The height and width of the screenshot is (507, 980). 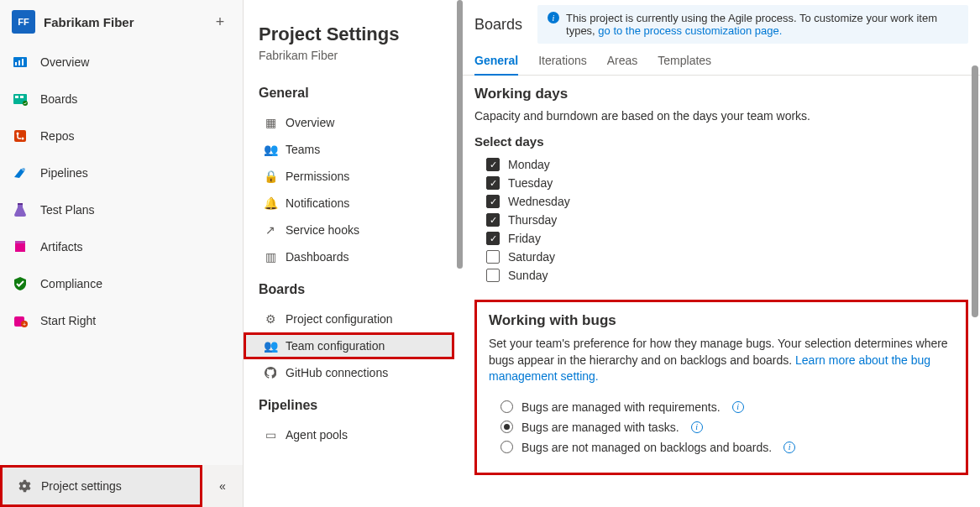 I want to click on nav-compliance: Compliance, so click(x=121, y=284).